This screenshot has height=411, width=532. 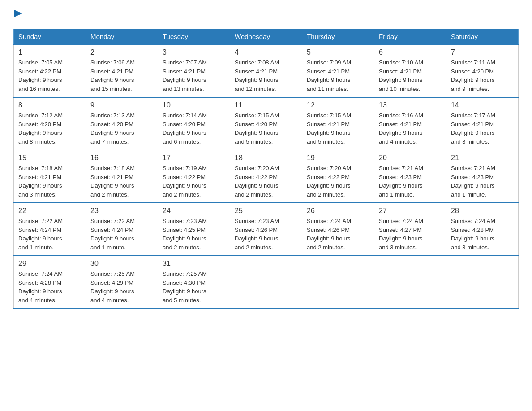 I want to click on day-number: 3, so click(x=194, y=52).